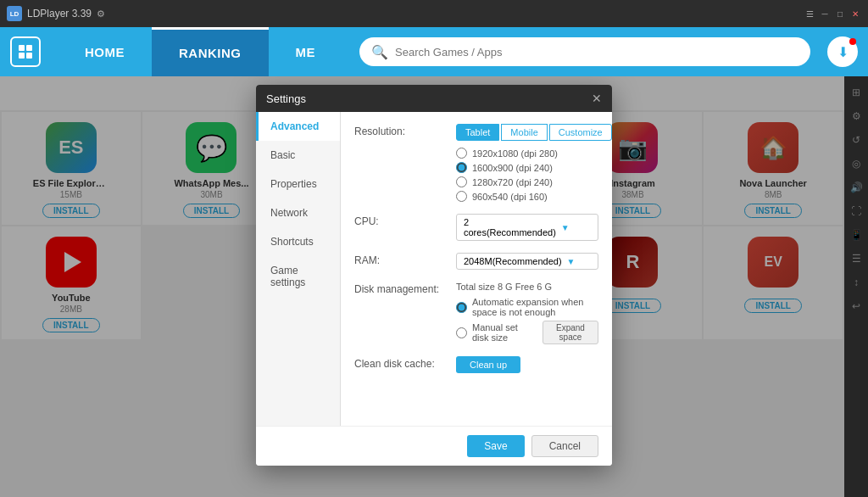 The image size is (868, 497). Describe the element at coordinates (476, 313) in the screenshot. I see `disk-row: Disk management: Total size 8 G Free 6 G…` at that location.